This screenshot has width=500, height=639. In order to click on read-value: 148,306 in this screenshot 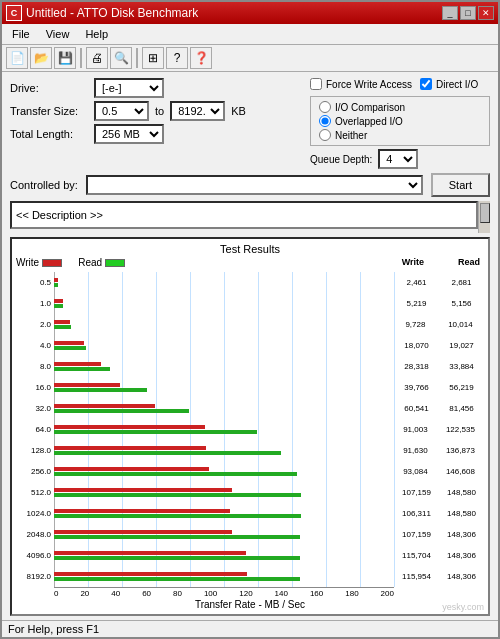, I will do `click(462, 576)`.